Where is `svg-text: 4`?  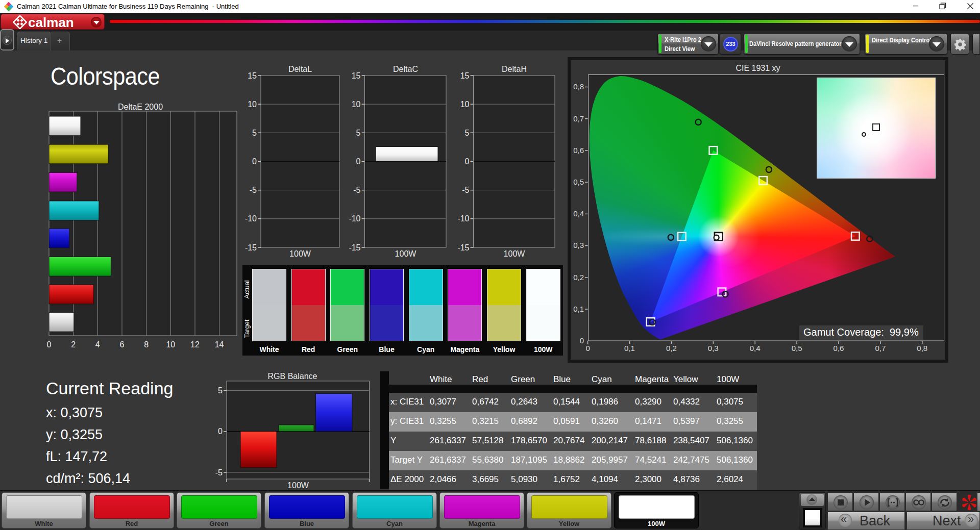
svg-text: 4 is located at coordinates (98, 345).